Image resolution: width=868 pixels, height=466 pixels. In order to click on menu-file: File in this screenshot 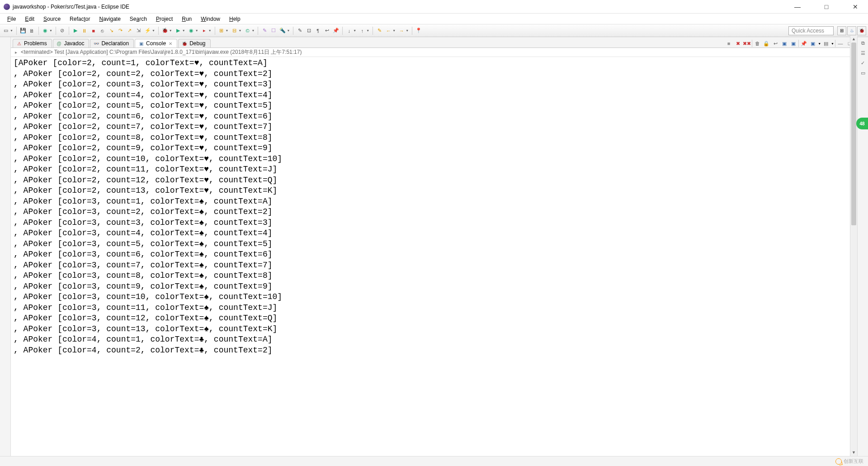, I will do `click(12, 19)`.